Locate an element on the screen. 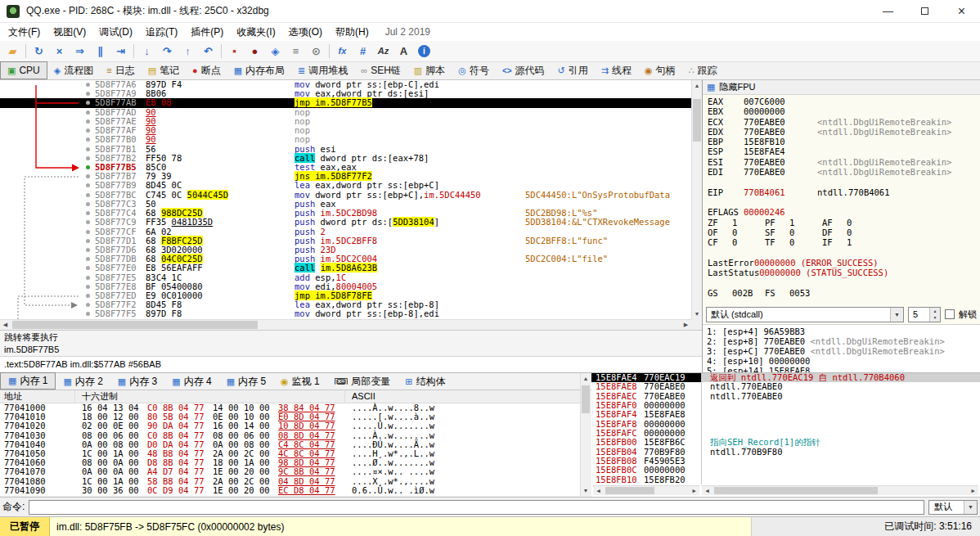 This screenshot has width=980, height=536. log-icon: ≡ is located at coordinates (296, 52).